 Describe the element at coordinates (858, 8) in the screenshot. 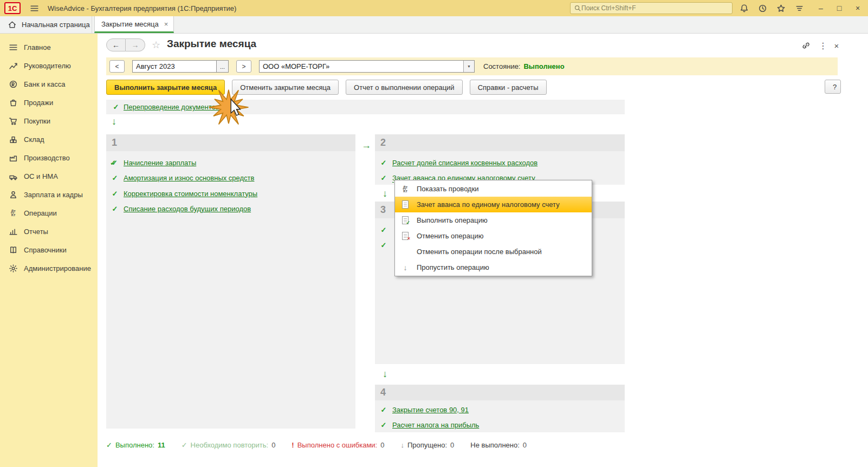

I see `close-window-button: ×` at that location.